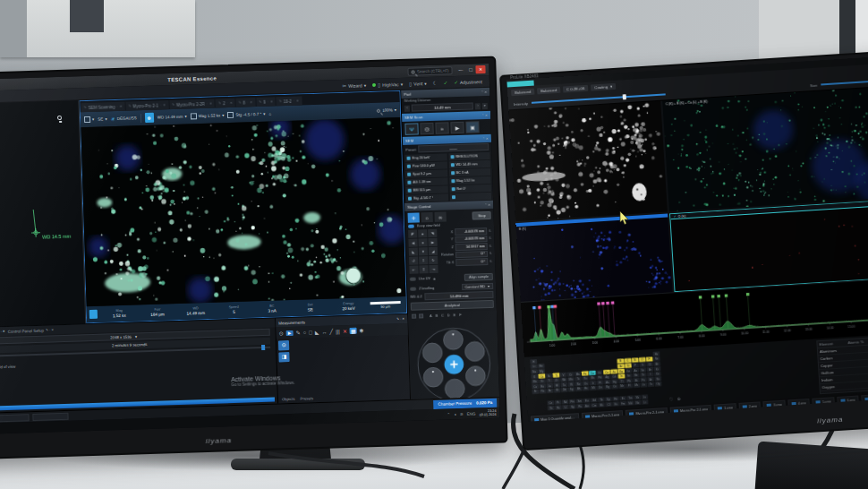  I want to click on detector-signal-icon: Ψ, so click(412, 129).